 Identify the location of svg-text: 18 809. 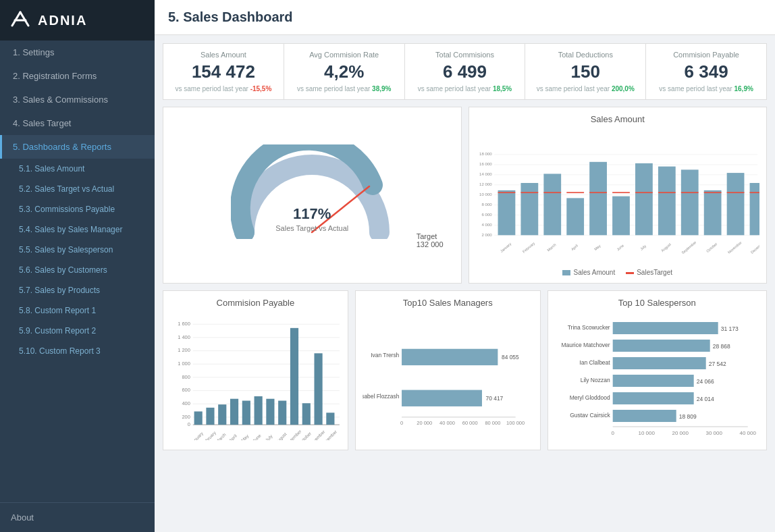
(687, 417).